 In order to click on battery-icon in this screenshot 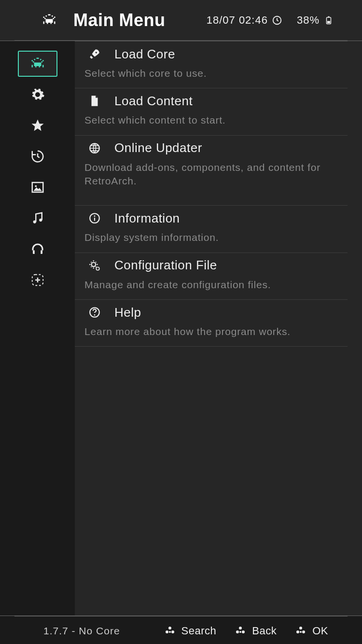, I will do `click(328, 20)`.